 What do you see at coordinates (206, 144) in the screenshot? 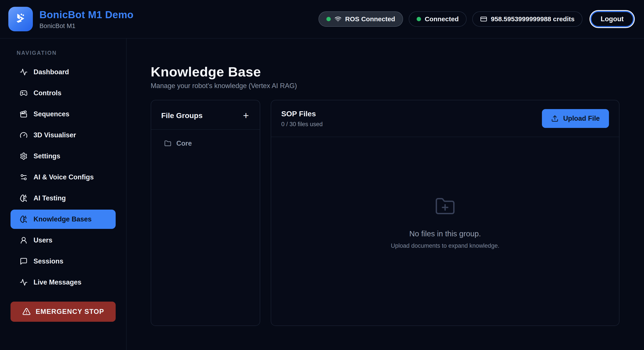
I see `file-group-row-core: Core` at bounding box center [206, 144].